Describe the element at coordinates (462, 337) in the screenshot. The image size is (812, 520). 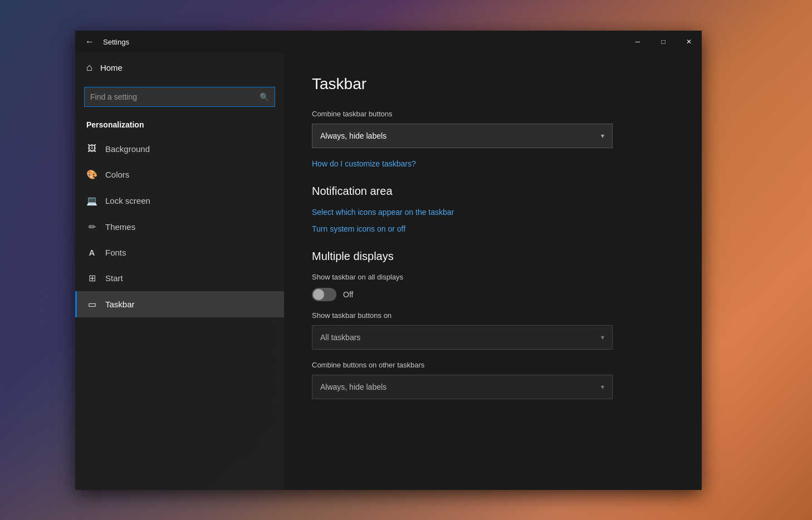
I see `show-taskbar-buttons-dropdown: All taskbars ▾` at that location.